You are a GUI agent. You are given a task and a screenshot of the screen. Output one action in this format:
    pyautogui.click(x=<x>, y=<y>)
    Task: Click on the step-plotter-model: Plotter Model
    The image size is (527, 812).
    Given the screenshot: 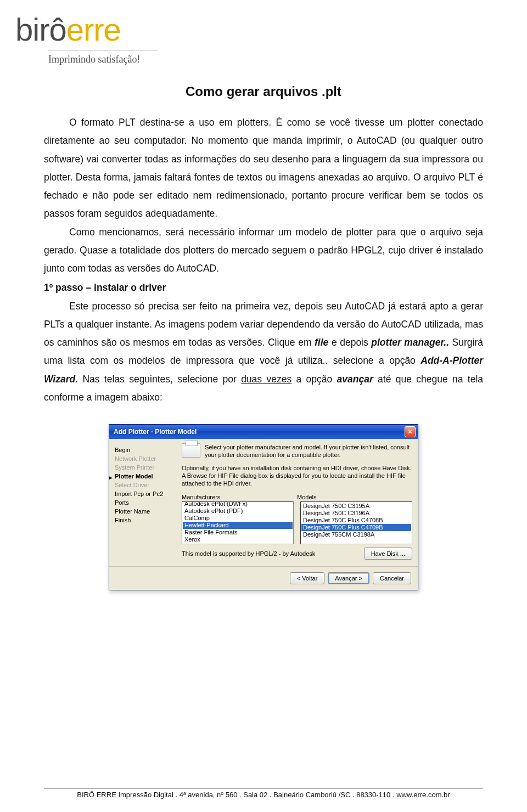 What is the action you would take?
    pyautogui.click(x=145, y=476)
    